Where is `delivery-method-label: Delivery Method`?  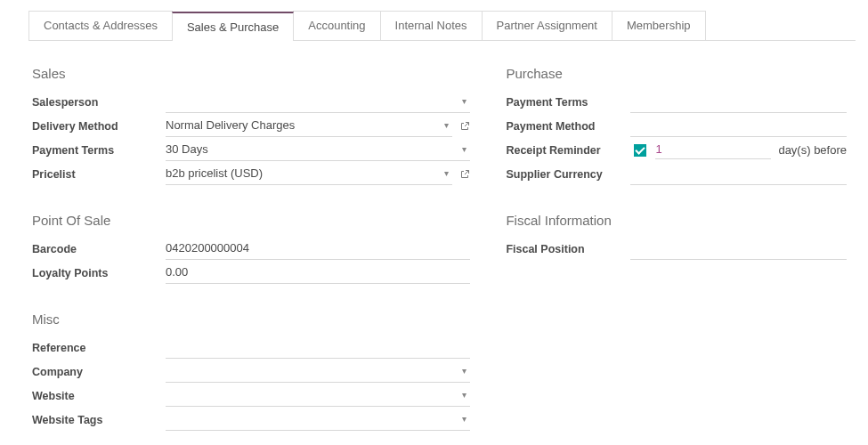
delivery-method-label: Delivery Method is located at coordinates (99, 126).